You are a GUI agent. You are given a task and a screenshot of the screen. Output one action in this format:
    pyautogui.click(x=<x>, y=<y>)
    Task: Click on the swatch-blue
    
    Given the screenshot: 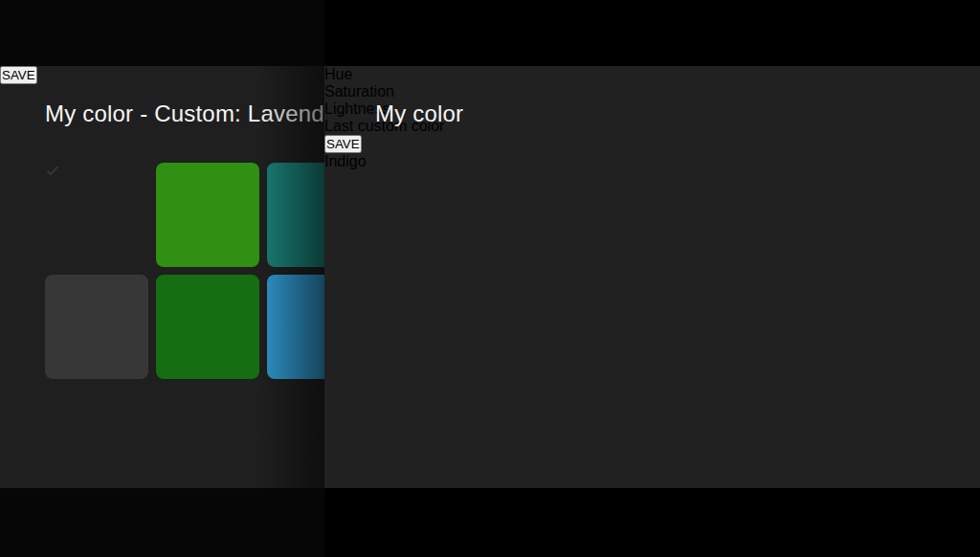 What is the action you would take?
    pyautogui.click(x=296, y=327)
    